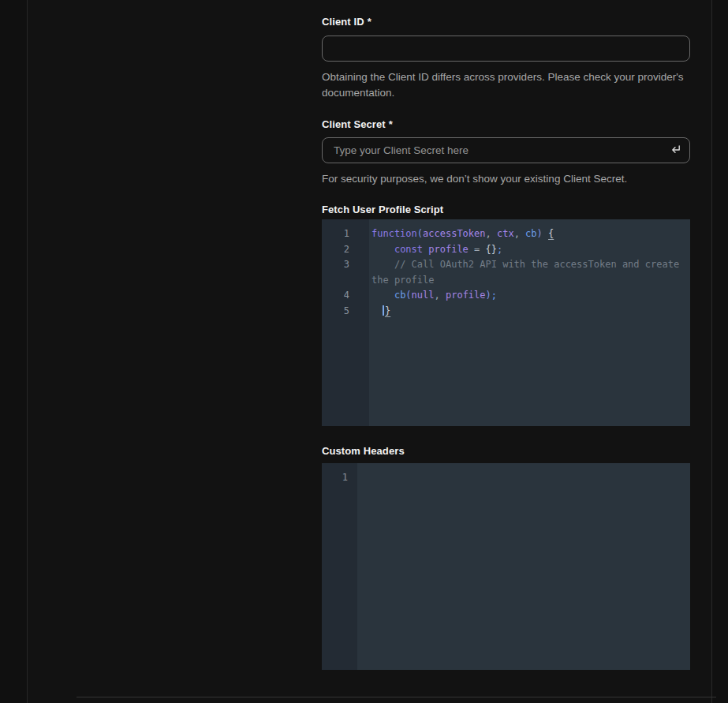 This screenshot has width=728, height=703. I want to click on custom-headers-editor: 1, so click(506, 567).